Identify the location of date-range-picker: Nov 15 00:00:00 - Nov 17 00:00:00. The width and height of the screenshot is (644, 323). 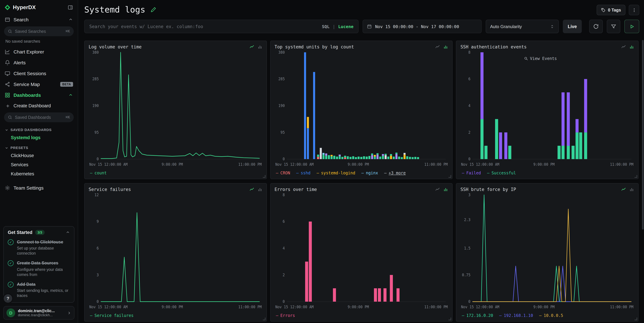
(422, 27).